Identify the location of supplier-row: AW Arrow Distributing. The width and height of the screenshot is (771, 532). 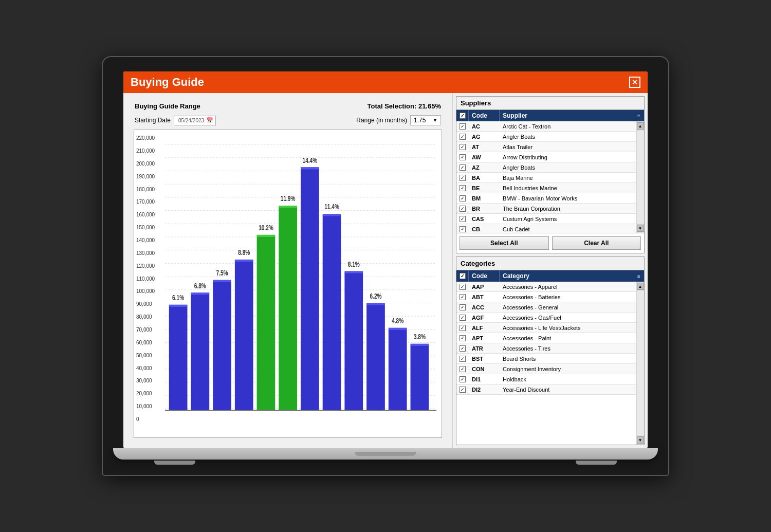
(546, 157).